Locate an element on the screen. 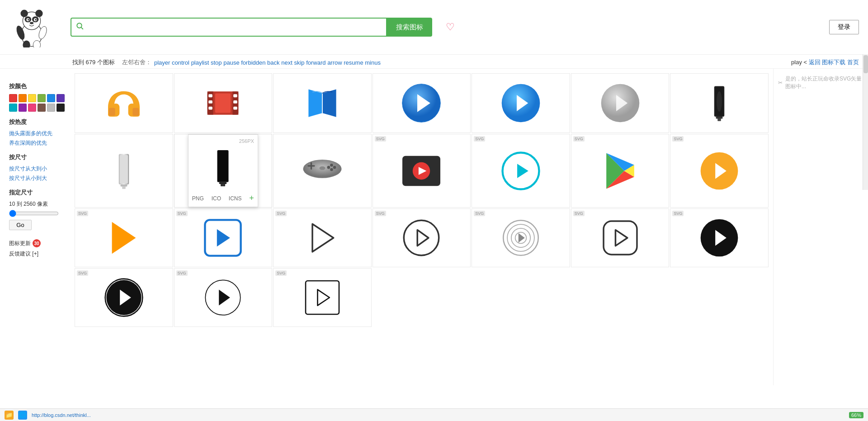 Image resolution: width=868 pixels, height=421 pixels. icon-ps3-black is located at coordinates (719, 103).